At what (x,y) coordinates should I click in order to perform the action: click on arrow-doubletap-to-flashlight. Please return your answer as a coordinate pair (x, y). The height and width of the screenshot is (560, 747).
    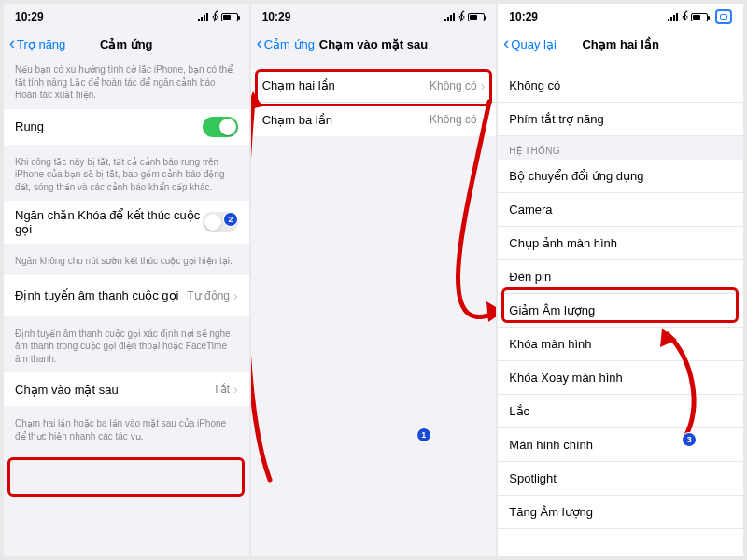
    Looking at the image, I should click on (448, 279).